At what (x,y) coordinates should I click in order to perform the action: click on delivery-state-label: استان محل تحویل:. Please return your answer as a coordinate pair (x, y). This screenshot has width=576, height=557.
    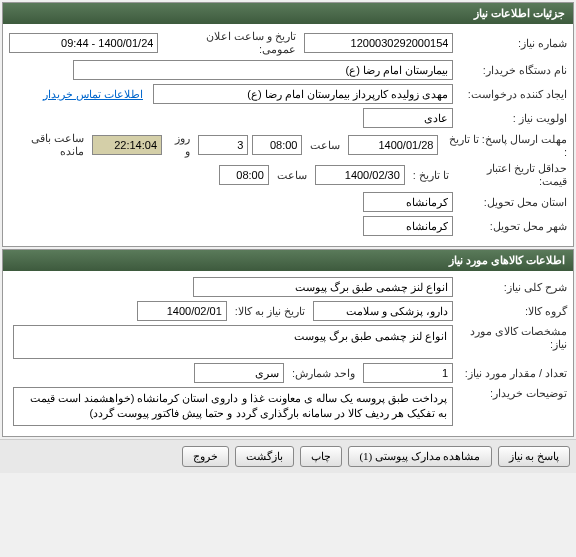
    Looking at the image, I should click on (512, 202).